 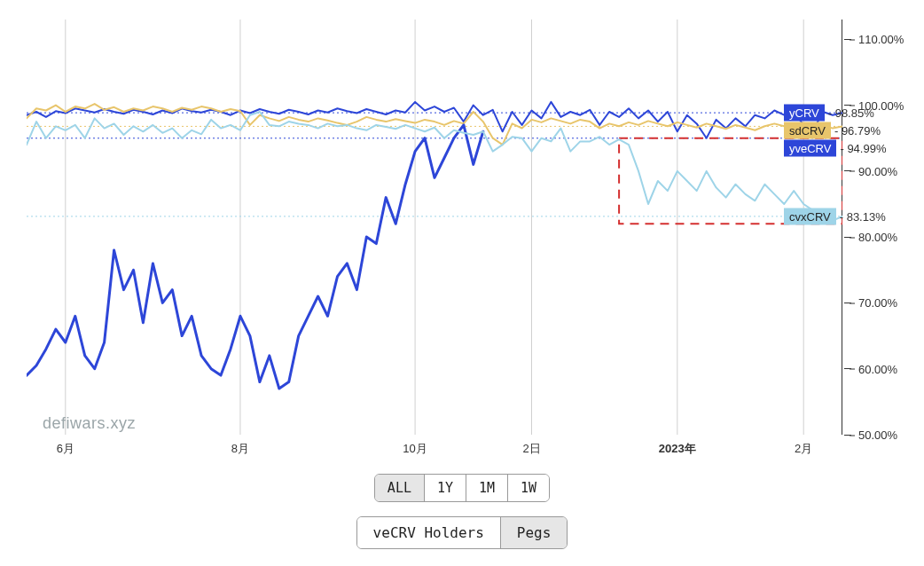 What do you see at coordinates (89, 424) in the screenshot?
I see `watermark: defiwars.xyz` at bounding box center [89, 424].